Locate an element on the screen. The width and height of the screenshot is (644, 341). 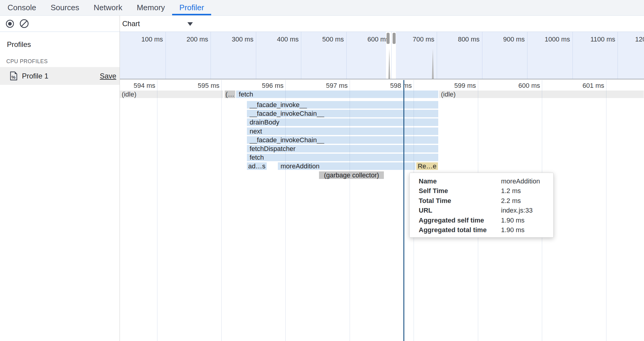
profiler-toolbar: Chart is located at coordinates (322, 24).